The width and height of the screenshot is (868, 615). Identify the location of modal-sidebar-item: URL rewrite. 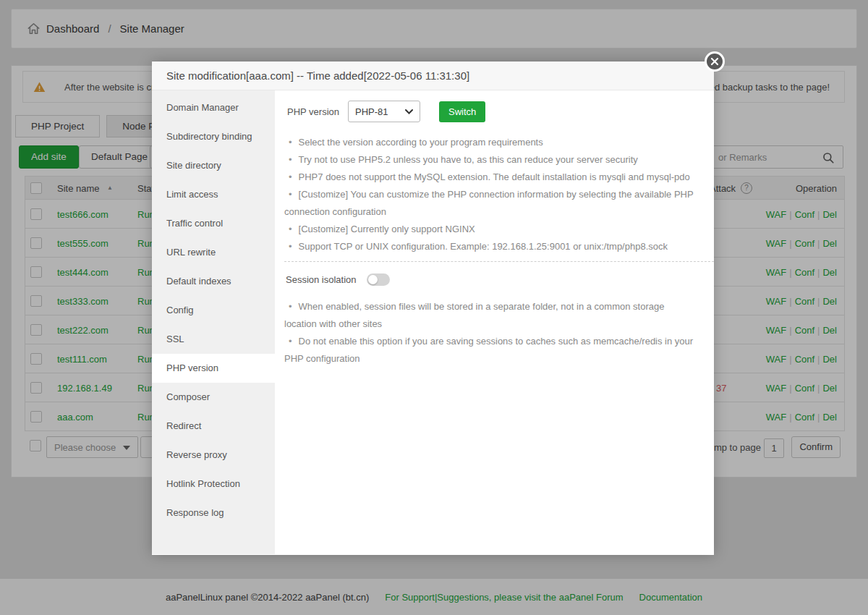
(213, 253).